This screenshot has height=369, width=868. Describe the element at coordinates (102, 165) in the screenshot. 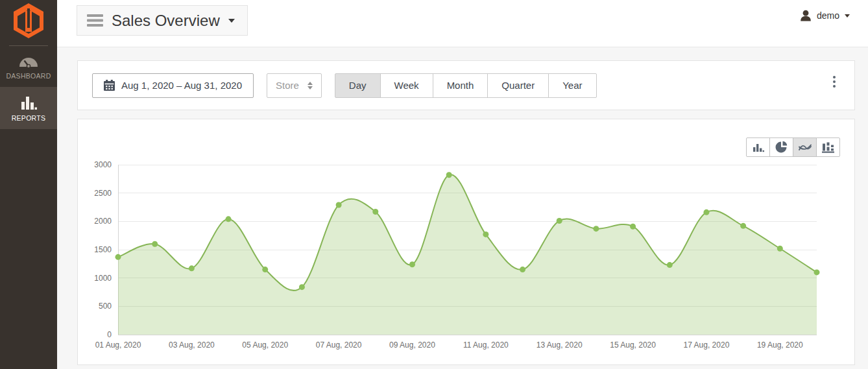

I see `y-axis-tick-label: 3000` at that location.